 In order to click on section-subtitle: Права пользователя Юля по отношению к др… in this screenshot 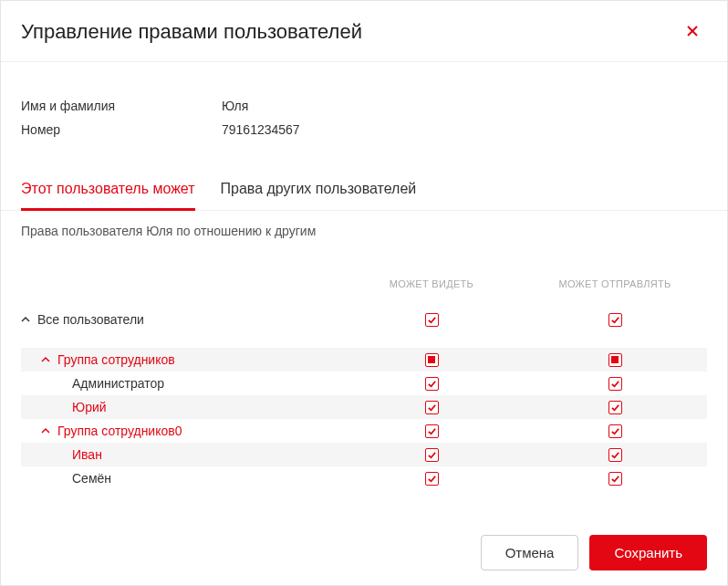, I will do `click(364, 225)`.